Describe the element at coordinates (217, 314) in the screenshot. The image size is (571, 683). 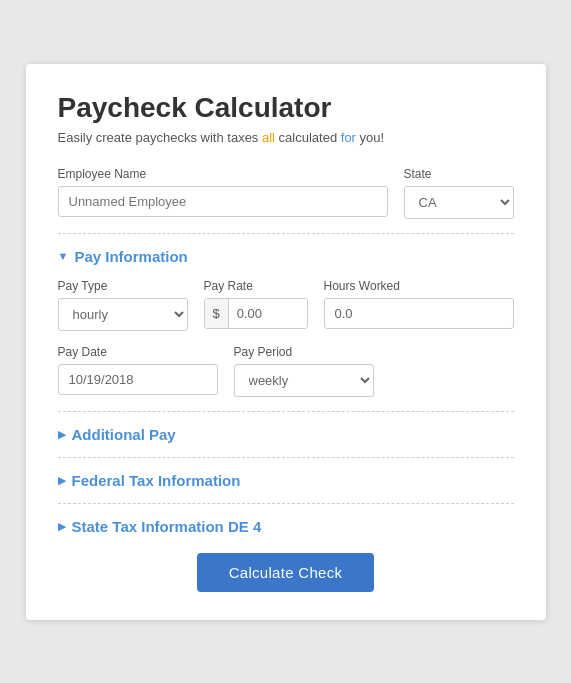
I see `pay-rate-dollar: $` at that location.